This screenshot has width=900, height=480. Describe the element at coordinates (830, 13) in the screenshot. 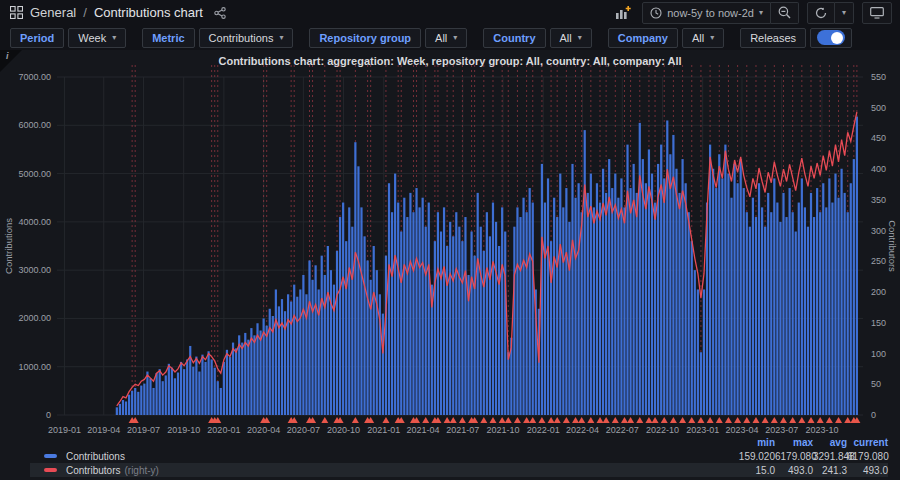

I see `refresh-group: ▾` at that location.